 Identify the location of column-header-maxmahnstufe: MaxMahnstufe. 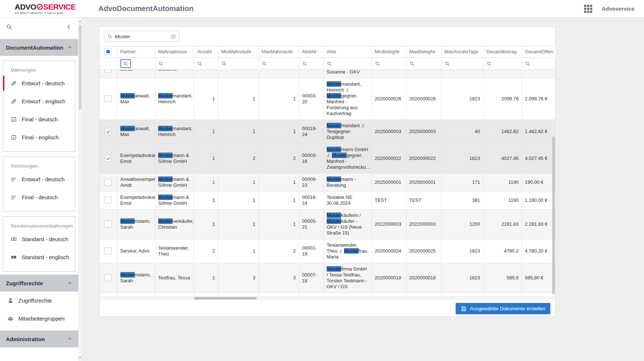
(279, 52).